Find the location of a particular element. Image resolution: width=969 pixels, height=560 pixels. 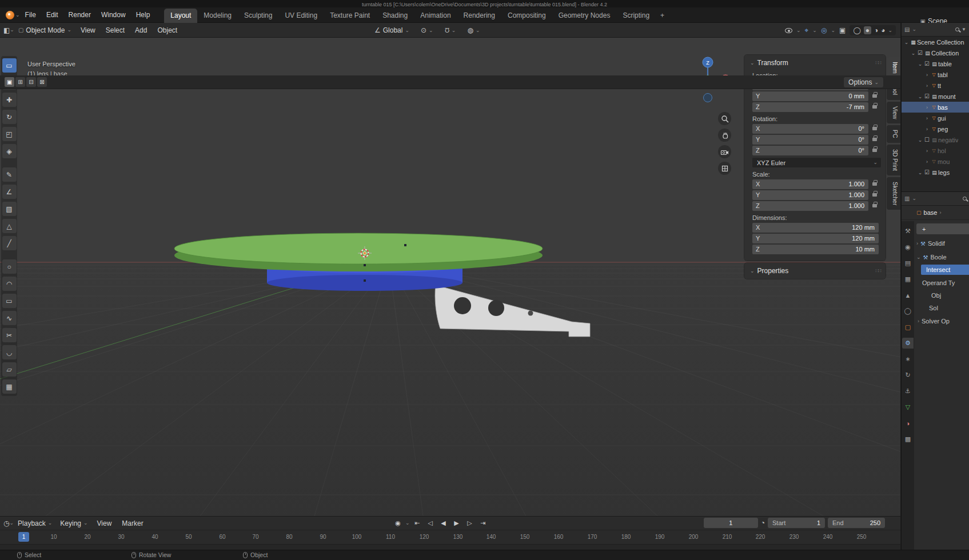

tab-constraints: ⚓ is located at coordinates (908, 391).